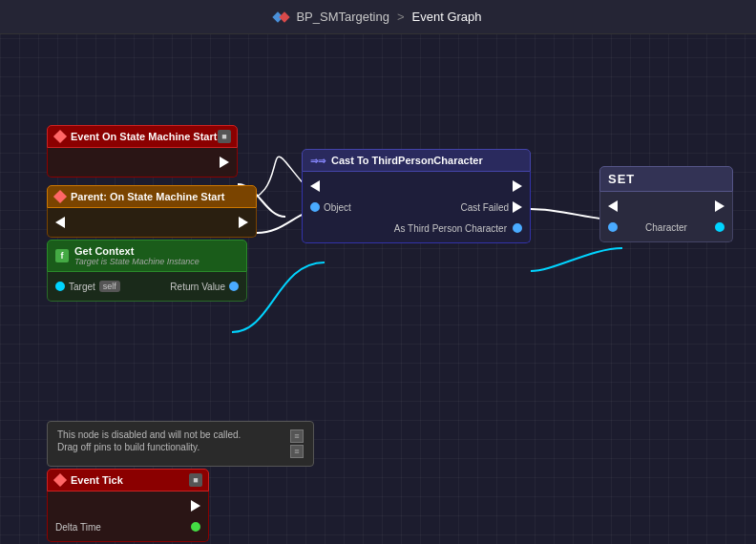 This screenshot has width=756, height=544. I want to click on cast-failed-label: Cast Failed, so click(485, 208).